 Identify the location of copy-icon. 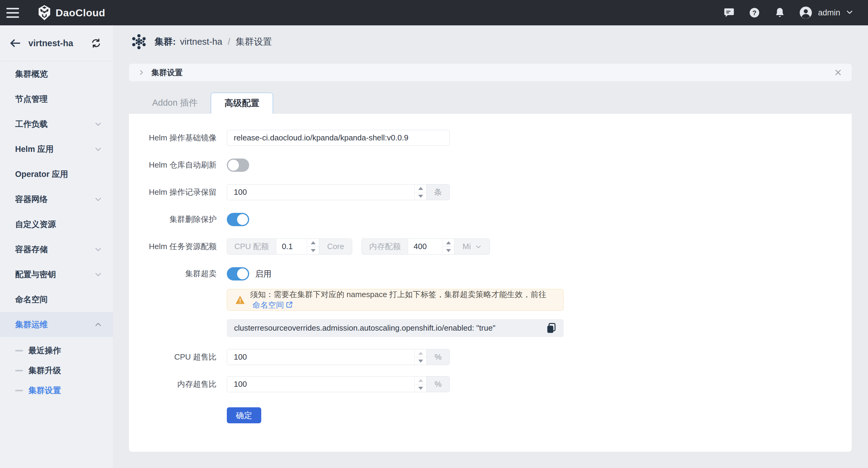
(551, 328).